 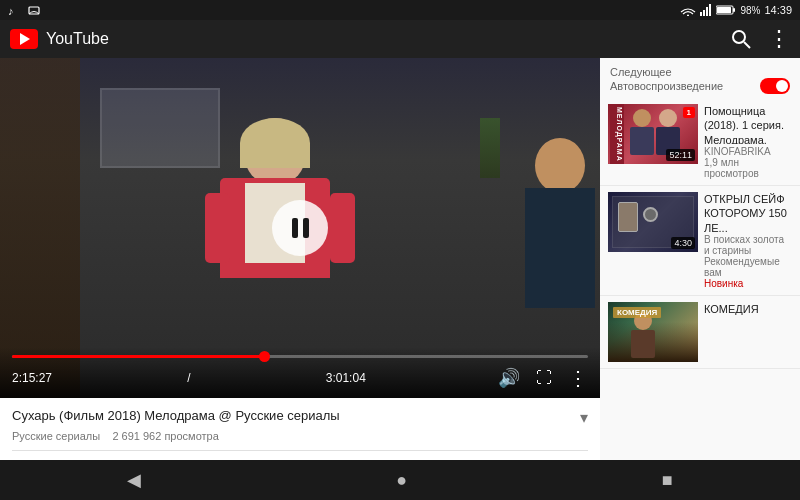 What do you see at coordinates (745, 332) in the screenshot?
I see `sidebar-item-info-3: КОМЕДИЯ` at bounding box center [745, 332].